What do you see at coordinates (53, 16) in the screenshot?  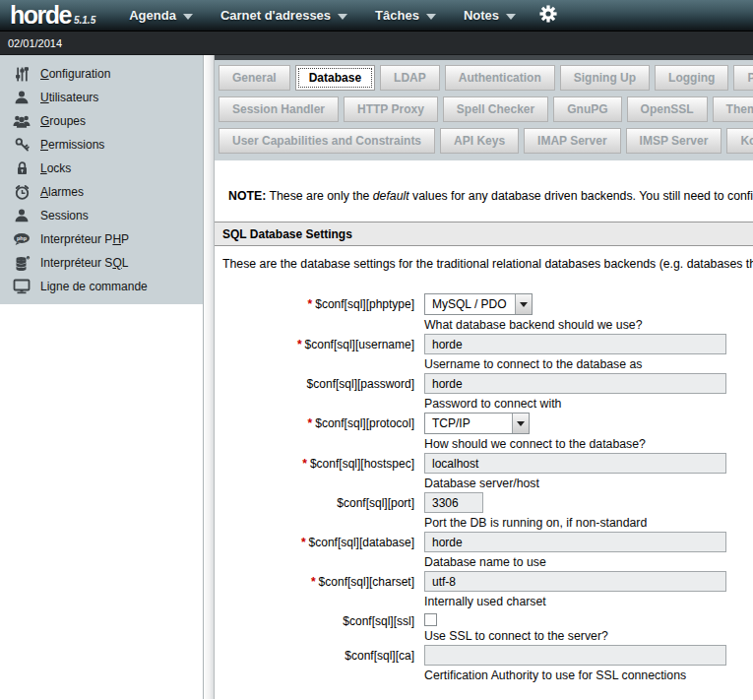 I see `horde-logo: horde 5.1.5` at bounding box center [53, 16].